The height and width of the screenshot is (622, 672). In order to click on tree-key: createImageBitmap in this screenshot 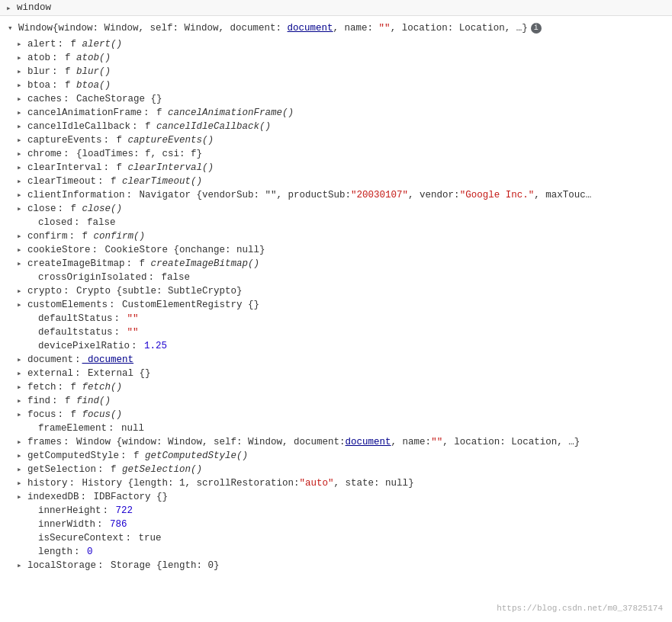, I will do `click(76, 264)`.